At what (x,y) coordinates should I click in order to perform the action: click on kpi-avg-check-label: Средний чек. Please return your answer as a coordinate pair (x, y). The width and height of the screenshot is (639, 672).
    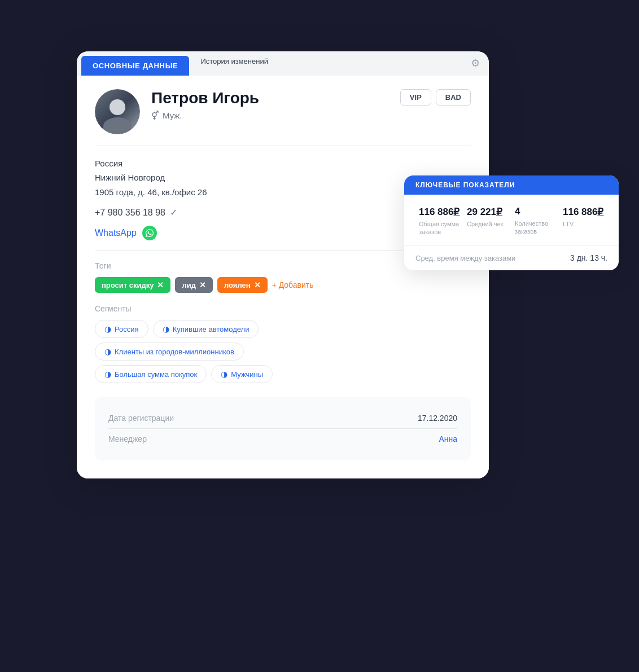
    Looking at the image, I should click on (488, 224).